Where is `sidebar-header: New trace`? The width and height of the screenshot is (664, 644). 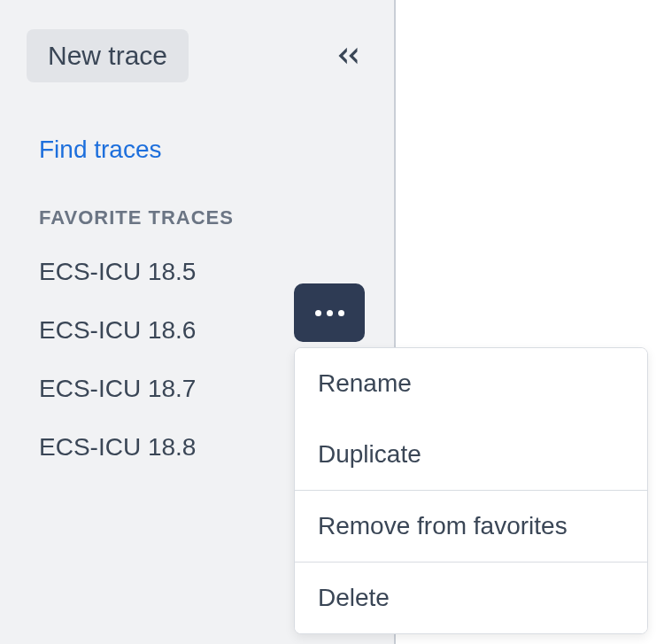 sidebar-header: New trace is located at coordinates (197, 56).